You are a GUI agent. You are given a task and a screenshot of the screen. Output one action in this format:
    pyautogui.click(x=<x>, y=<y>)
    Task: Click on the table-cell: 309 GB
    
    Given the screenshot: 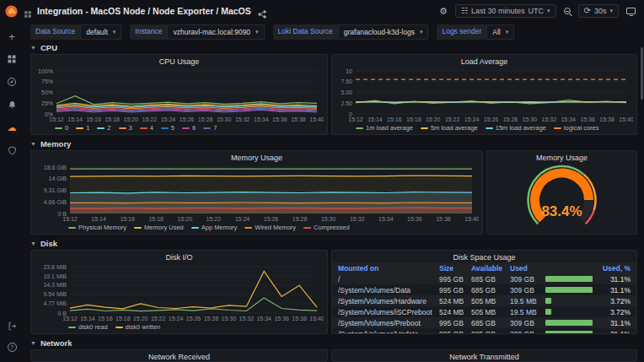 What is the action you would take?
    pyautogui.click(x=528, y=332)
    